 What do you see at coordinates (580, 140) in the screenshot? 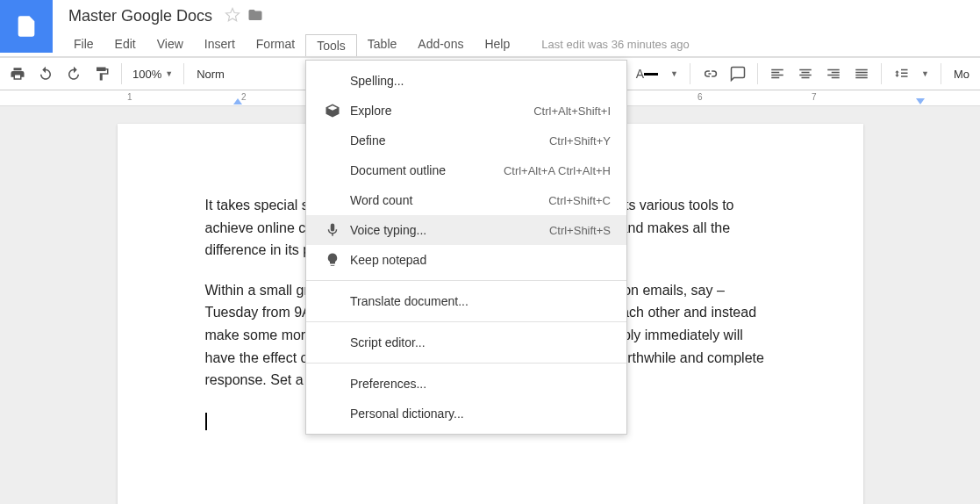
I see `menu-item-shortcut: Ctrl+Shift+Y` at bounding box center [580, 140].